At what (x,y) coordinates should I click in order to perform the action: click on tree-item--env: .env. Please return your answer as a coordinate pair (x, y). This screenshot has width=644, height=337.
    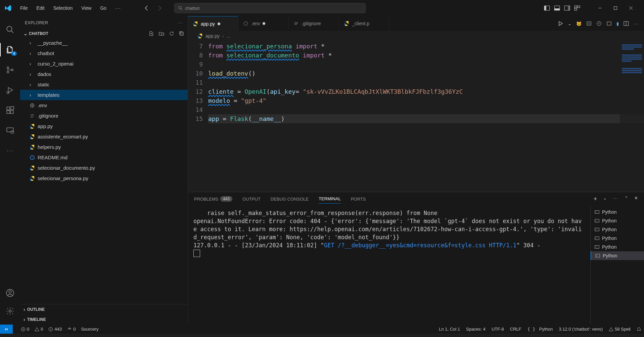
    Looking at the image, I should click on (104, 106).